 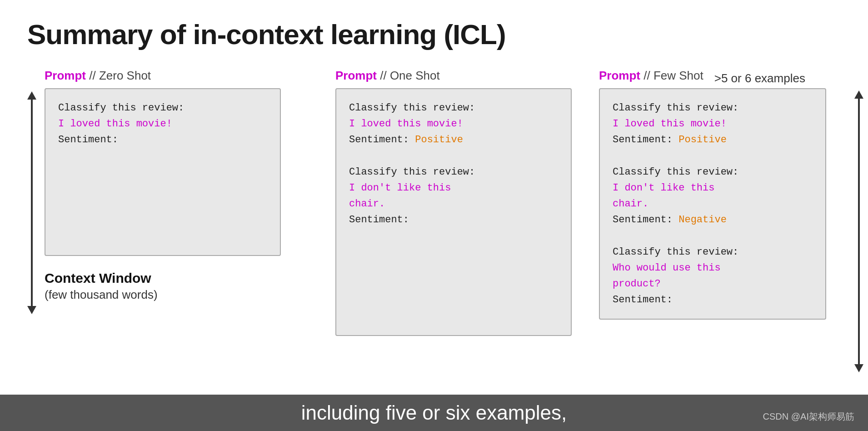 What do you see at coordinates (702, 78) in the screenshot?
I see `few-shot-header: Prompt // Few Shot >5 or 6 examples` at bounding box center [702, 78].